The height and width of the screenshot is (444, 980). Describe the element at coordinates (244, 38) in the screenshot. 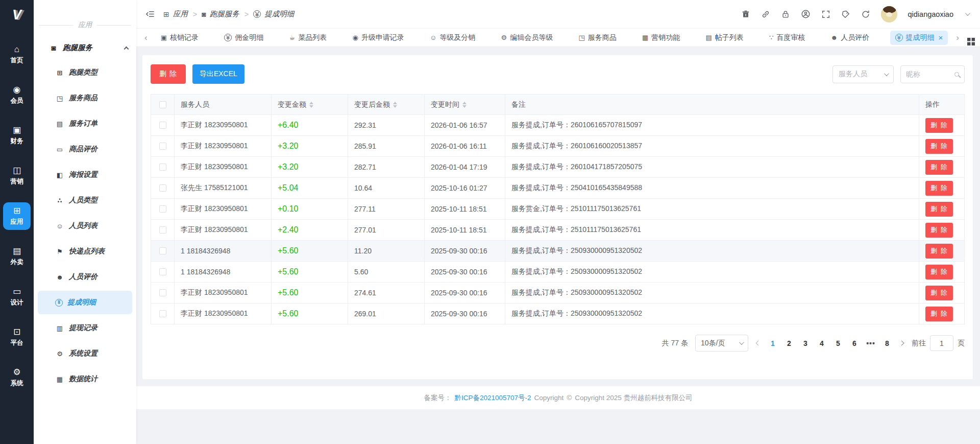

I see `tab: ¥ 佣金明细` at that location.